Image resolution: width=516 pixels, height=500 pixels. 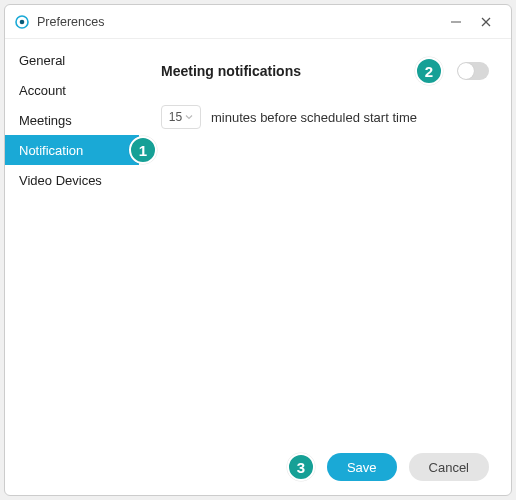 I want to click on sidebar-item-label: Meetings, so click(x=46, y=120).